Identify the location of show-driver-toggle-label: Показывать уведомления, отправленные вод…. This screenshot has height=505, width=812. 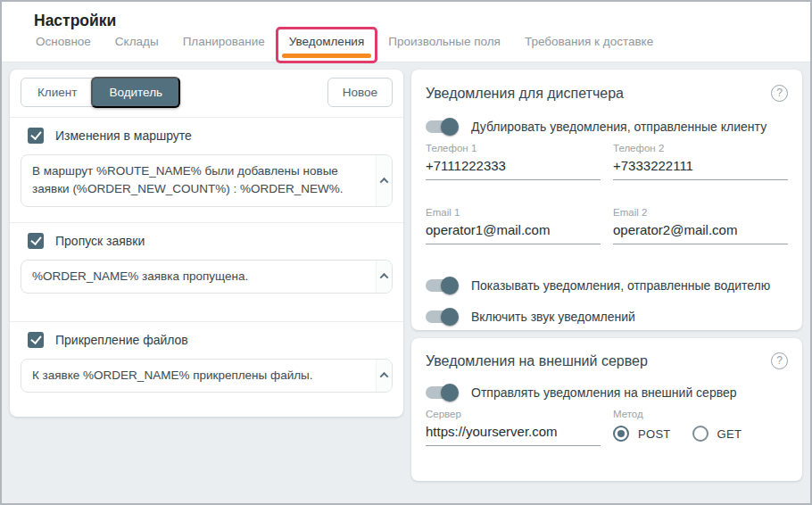
(621, 286).